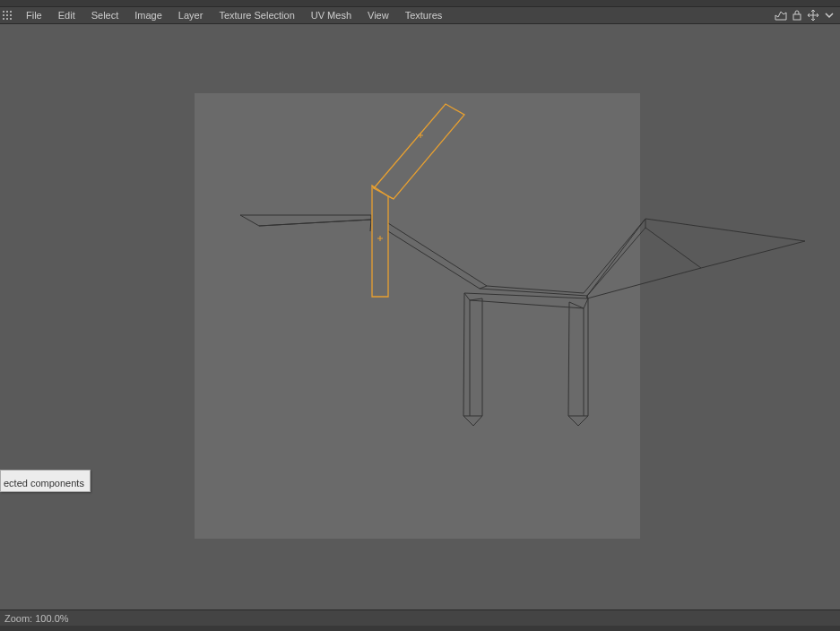 The image size is (840, 631). I want to click on zoom-label: Zoom:, so click(18, 618).